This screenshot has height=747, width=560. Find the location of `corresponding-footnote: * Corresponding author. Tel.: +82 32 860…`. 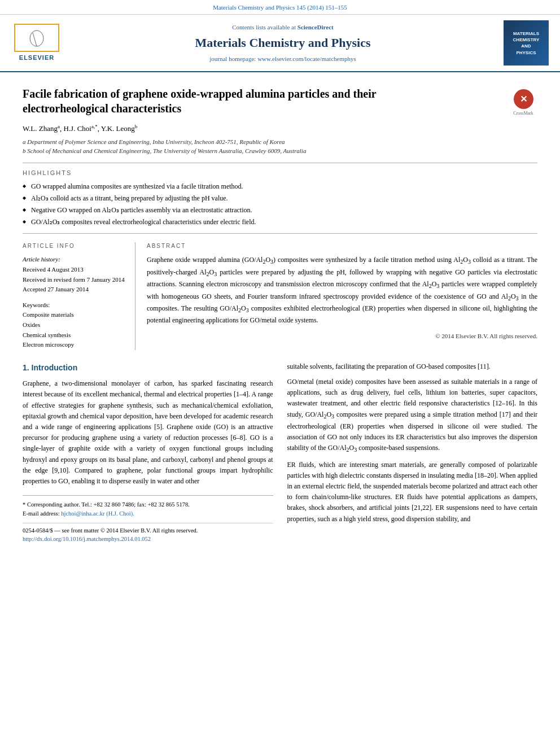

corresponding-footnote: * Corresponding author. Tel.: +82 32 860… is located at coordinates (148, 505).